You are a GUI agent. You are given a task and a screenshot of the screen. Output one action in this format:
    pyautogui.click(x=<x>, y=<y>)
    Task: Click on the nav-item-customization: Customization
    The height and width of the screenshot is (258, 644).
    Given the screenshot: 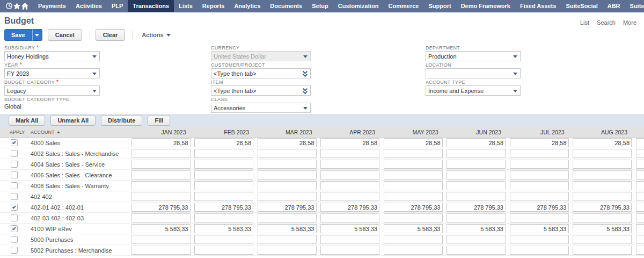 What is the action you would take?
    pyautogui.click(x=358, y=6)
    